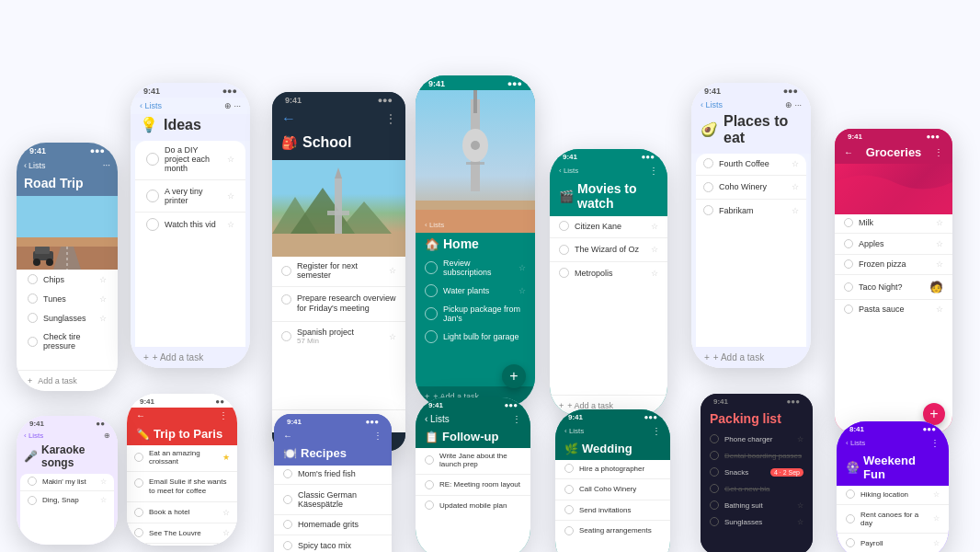 Image resolution: width=980 pixels, height=552 pixels. Describe the element at coordinates (757, 472) in the screenshot. I see `list-item: Snacks 4 · 2 Sep` at that location.